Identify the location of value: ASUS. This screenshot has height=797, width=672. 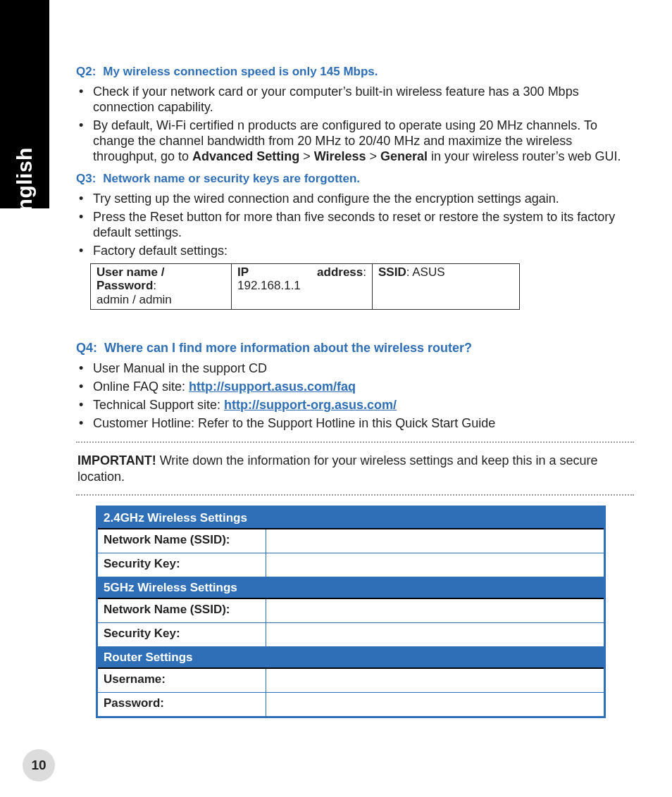
(428, 272).